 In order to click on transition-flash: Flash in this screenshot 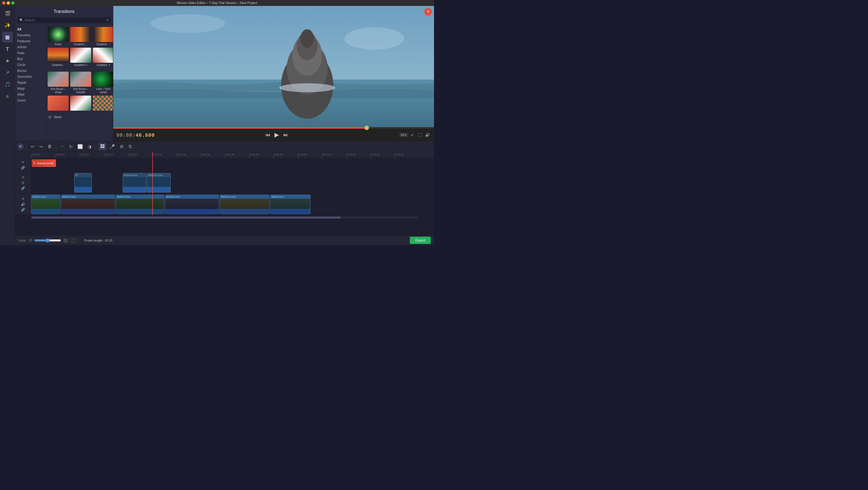, I will do `click(58, 36)`.